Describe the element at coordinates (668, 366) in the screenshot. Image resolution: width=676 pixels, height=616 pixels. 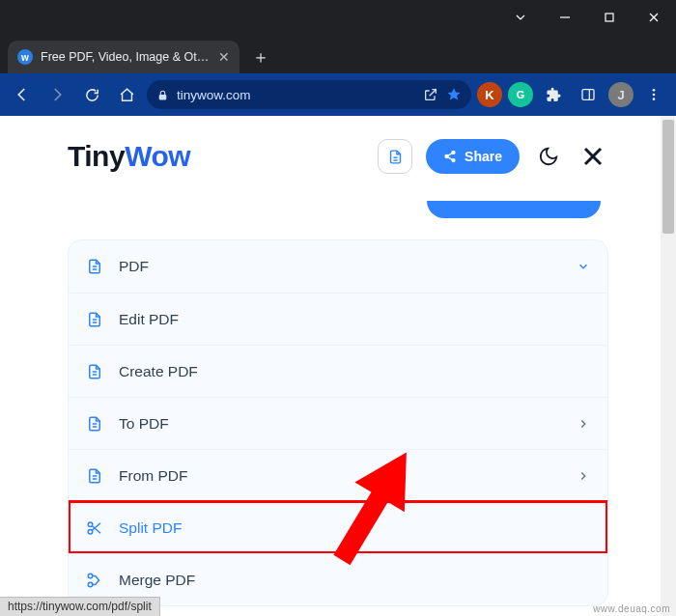
I see `vertical-scrollbar` at that location.